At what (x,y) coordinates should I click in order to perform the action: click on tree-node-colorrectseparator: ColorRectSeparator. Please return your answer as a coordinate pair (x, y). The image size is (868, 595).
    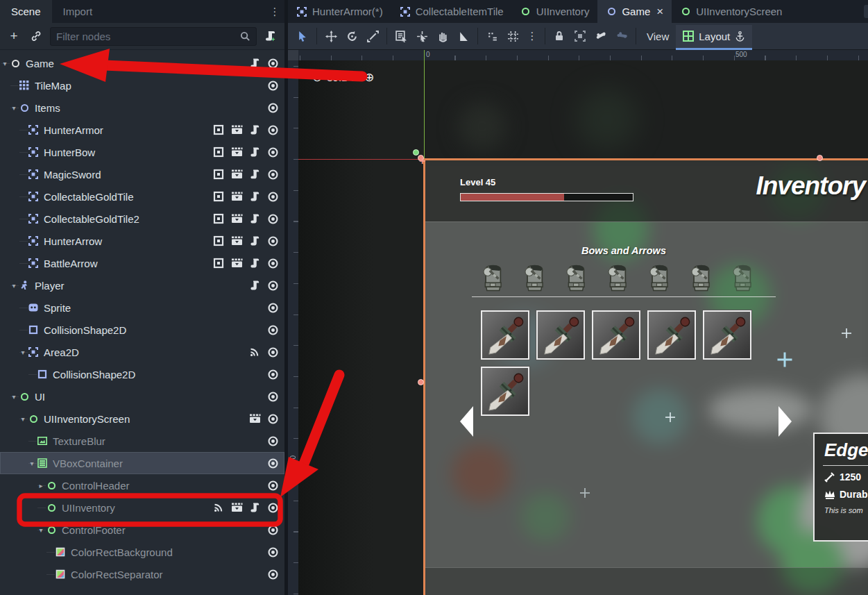
    Looking at the image, I should click on (142, 574).